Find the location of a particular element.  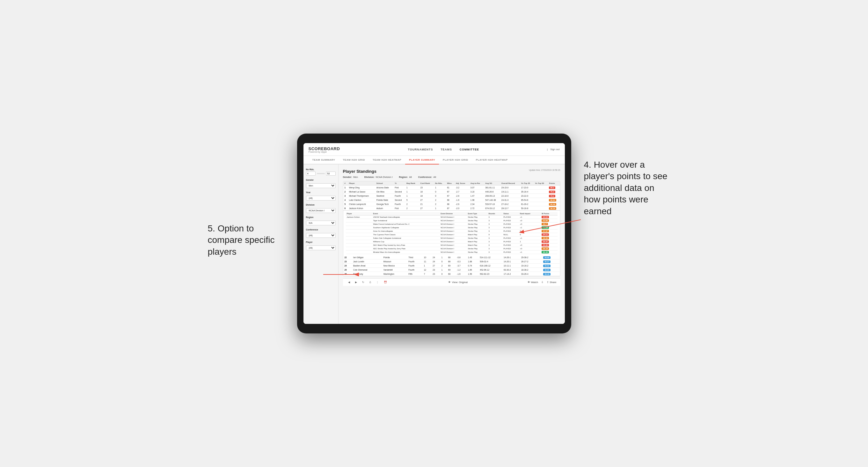

cell-adj-score: -3.2 is located at coordinates (462, 188).